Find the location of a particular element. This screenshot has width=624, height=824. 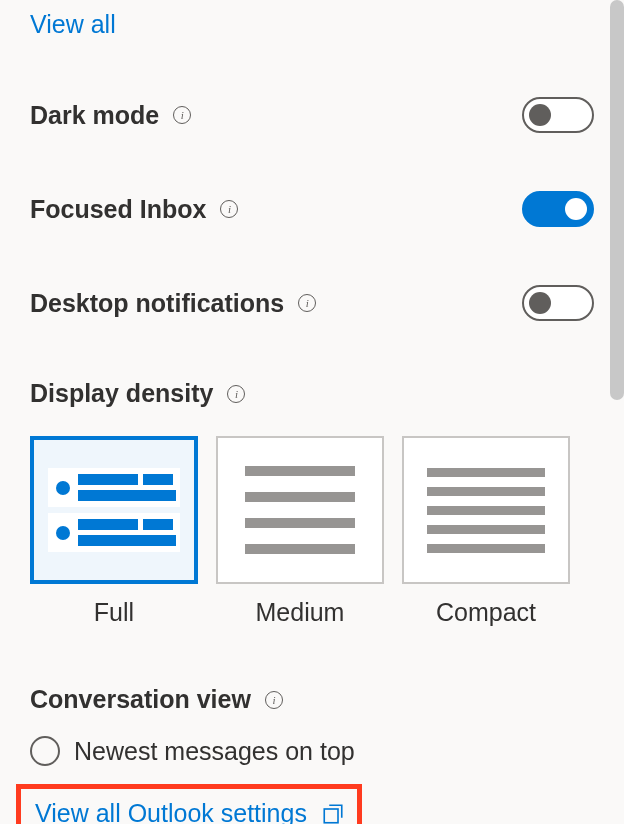

density-preview-full is located at coordinates (114, 510).